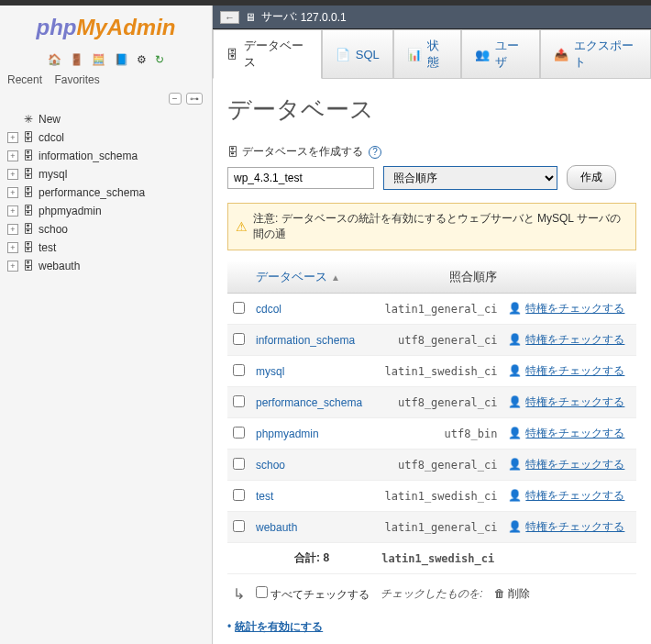  I want to click on db-name-input, so click(301, 178).